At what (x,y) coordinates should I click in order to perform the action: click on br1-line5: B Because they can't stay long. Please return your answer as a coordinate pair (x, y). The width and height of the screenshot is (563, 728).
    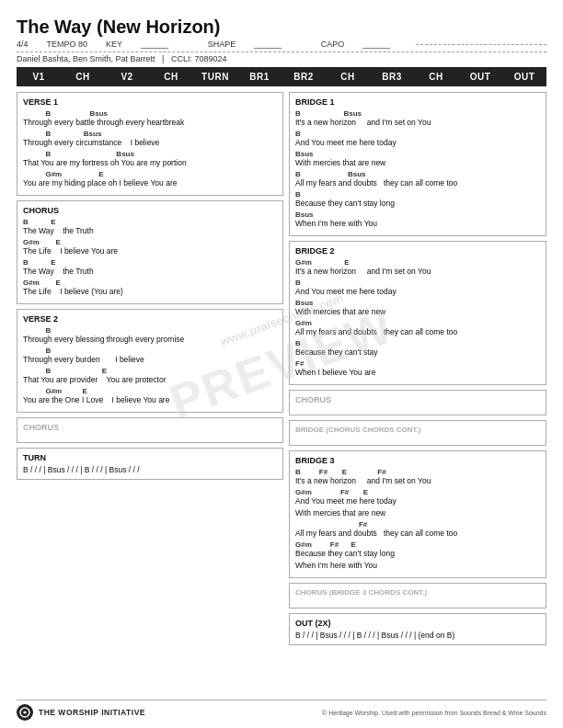
    Looking at the image, I should click on (418, 199).